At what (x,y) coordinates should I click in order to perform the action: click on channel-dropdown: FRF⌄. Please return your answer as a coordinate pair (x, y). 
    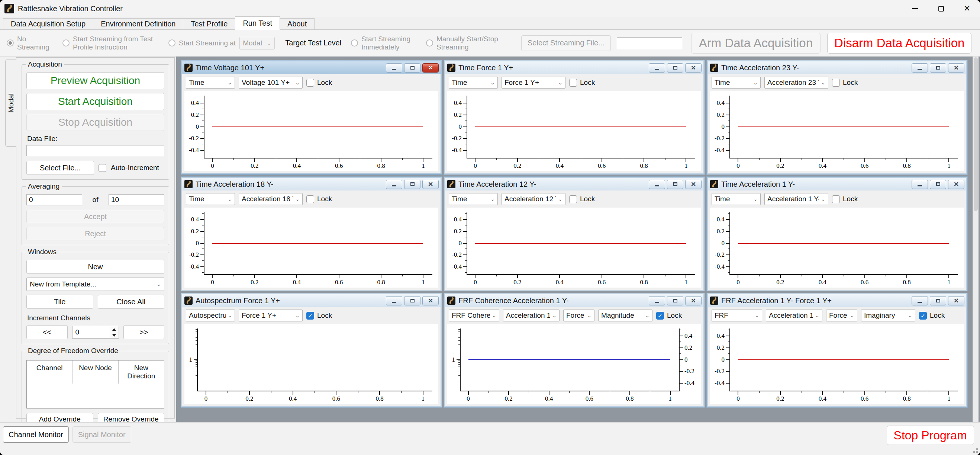
    Looking at the image, I should click on (737, 315).